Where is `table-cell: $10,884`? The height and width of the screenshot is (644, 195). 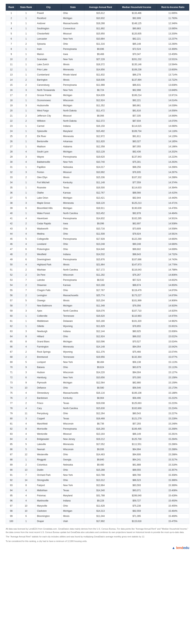 table-cell: $10,884 is located at coordinates (101, 39).